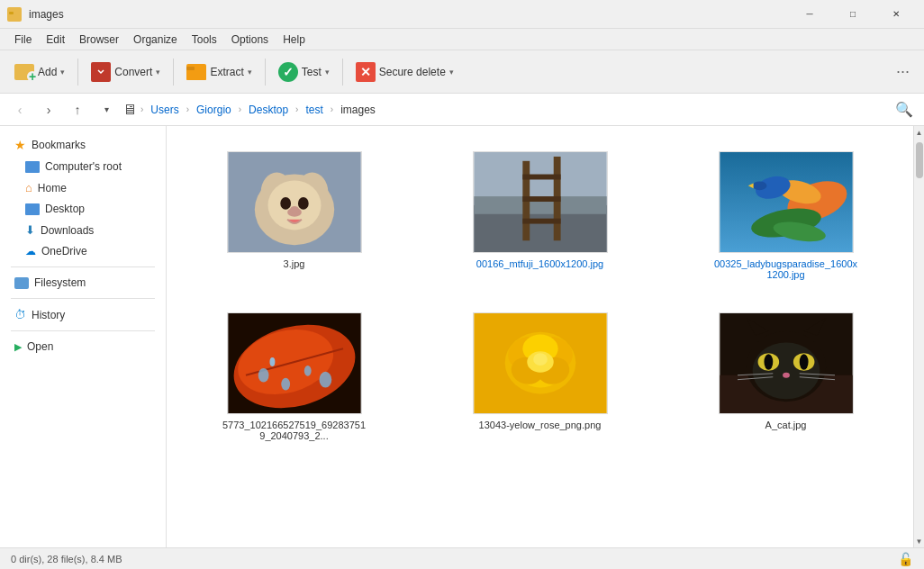 This screenshot has width=924, height=569. I want to click on breadcrumb-desktop: Desktop, so click(268, 110).